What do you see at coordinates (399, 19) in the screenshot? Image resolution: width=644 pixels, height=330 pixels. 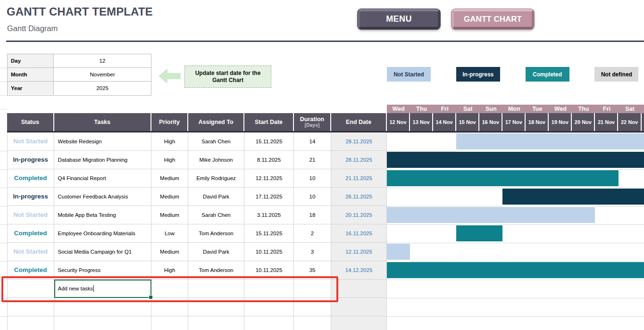 I see `menu-button: MENU` at bounding box center [399, 19].